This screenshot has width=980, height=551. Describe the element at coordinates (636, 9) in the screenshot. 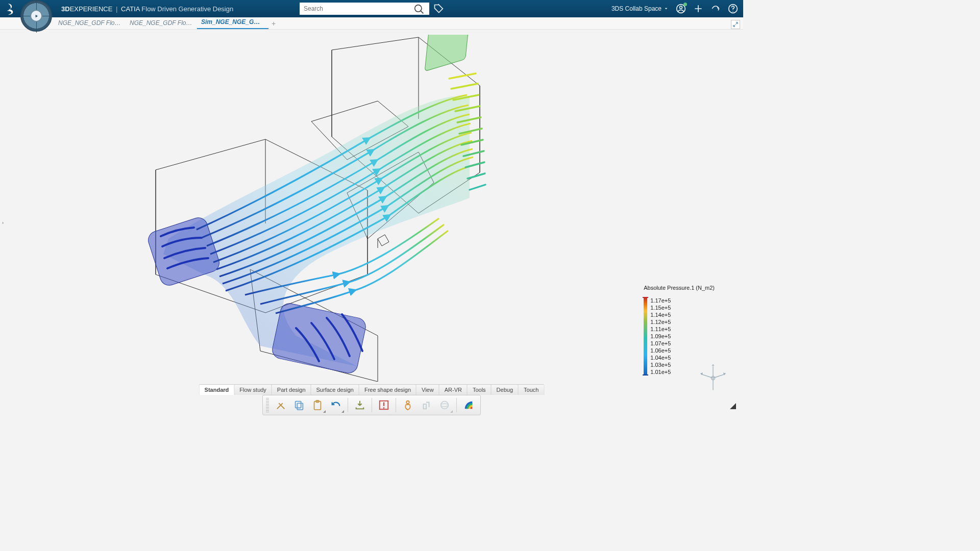

I see `collab-space-label: 3DS Collab Space` at that location.